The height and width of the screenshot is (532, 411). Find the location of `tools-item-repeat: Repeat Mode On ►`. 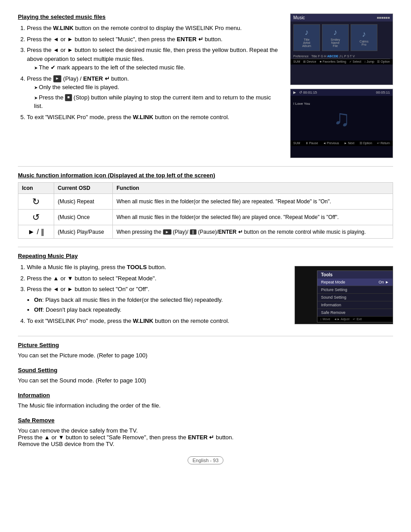

tools-item-repeat: Repeat Mode On ► is located at coordinates (355, 282).